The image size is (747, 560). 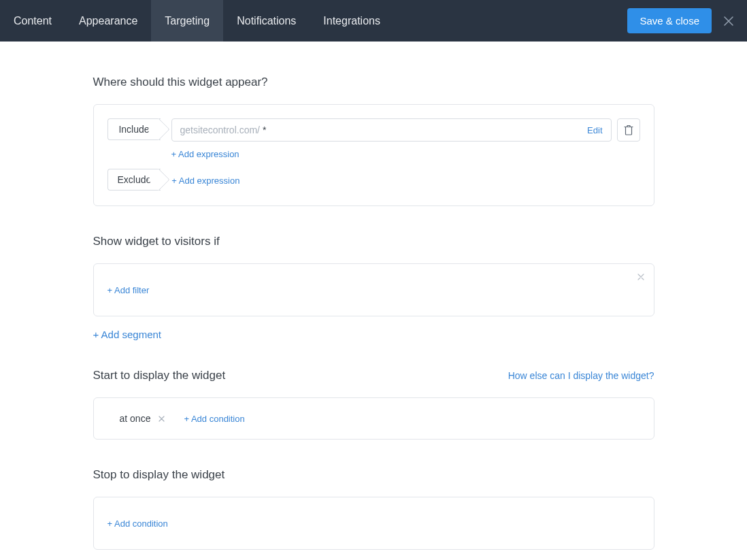 What do you see at coordinates (162, 419) in the screenshot?
I see `remove-condition-icon` at bounding box center [162, 419].